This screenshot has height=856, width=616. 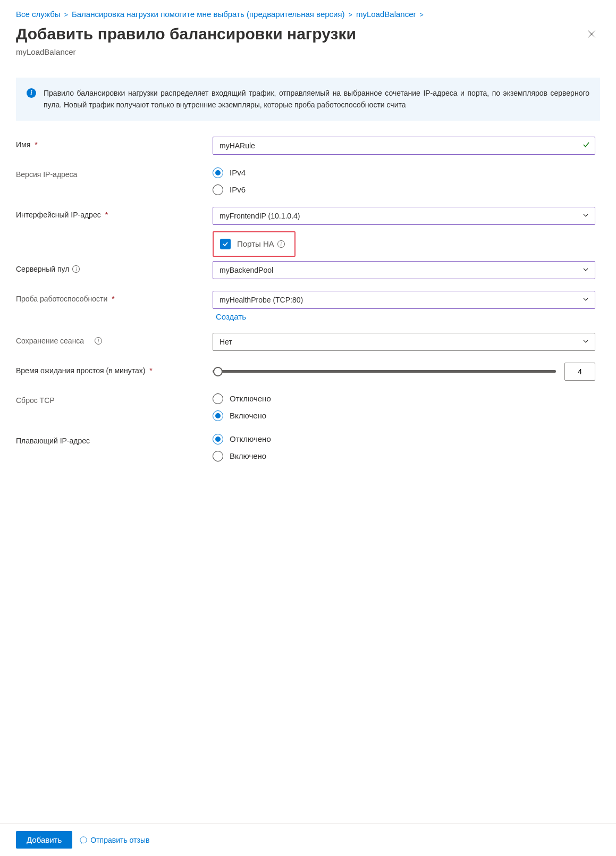 What do you see at coordinates (250, 439) in the screenshot?
I see `radio-floating-ip-disabled-label: Отключено` at bounding box center [250, 439].